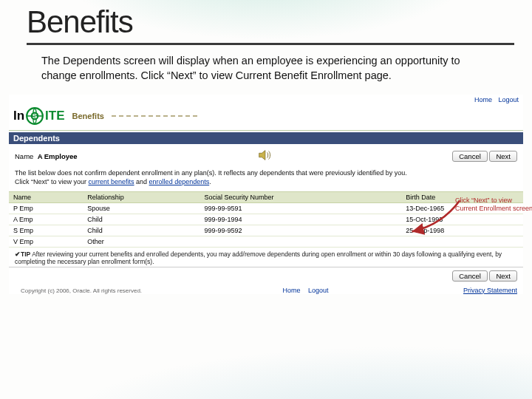  Describe the element at coordinates (301, 231) in the screenshot. I see `cell-ssn: 999-99-9592` at that location.